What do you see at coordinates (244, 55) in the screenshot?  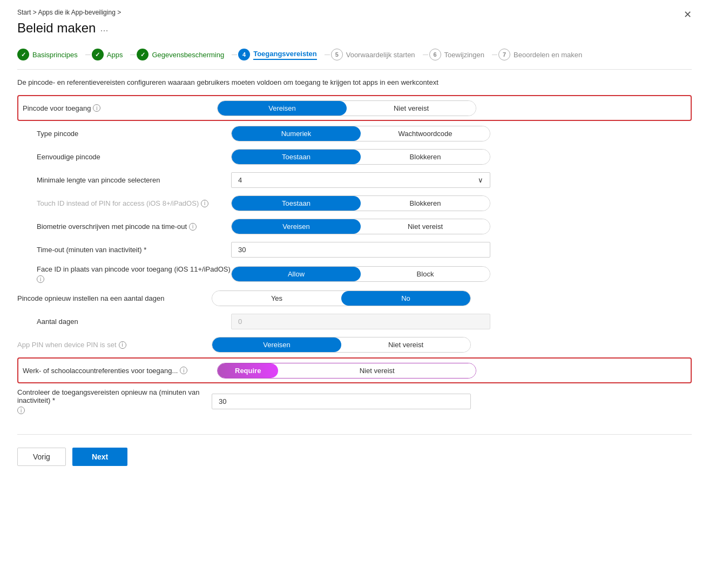 I see `step-circle-4: 4` at bounding box center [244, 55].